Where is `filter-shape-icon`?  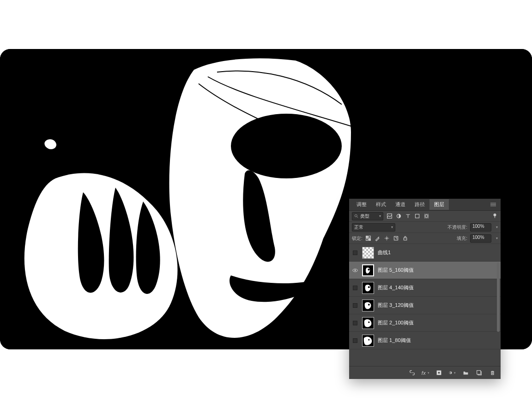
filter-shape-icon is located at coordinates (417, 216).